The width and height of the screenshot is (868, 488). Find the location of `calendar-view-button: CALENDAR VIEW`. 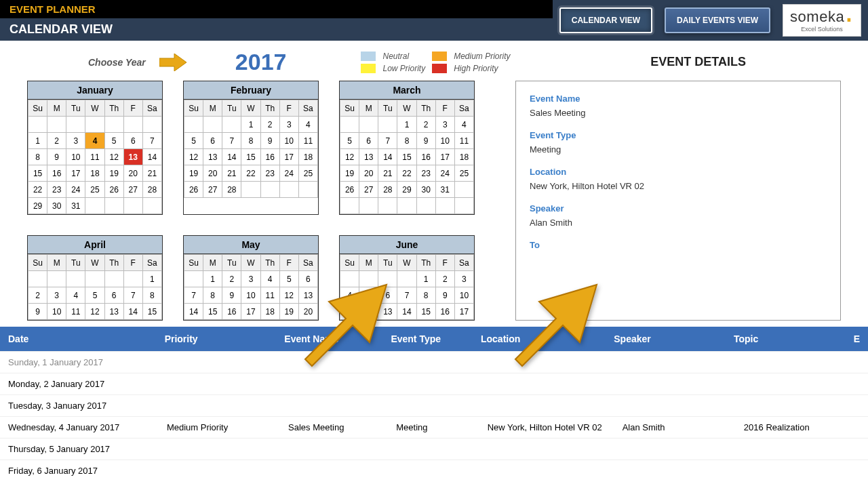

calendar-view-button: CALENDAR VIEW is located at coordinates (606, 20).